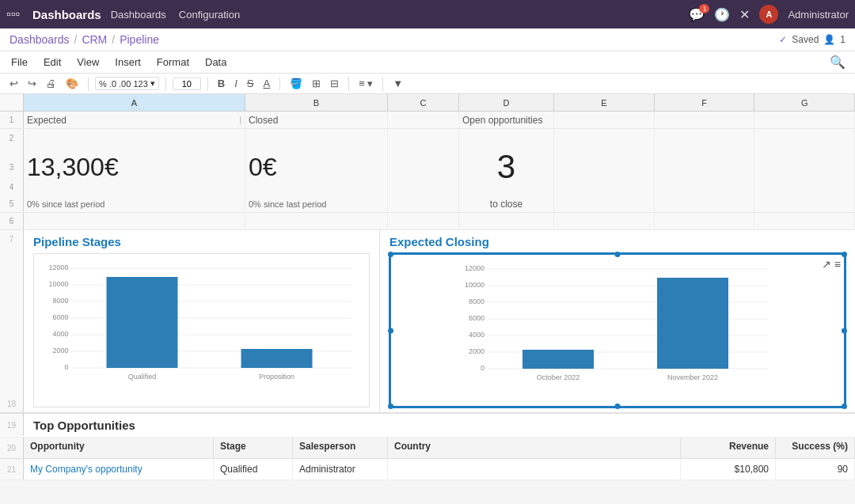 The width and height of the screenshot is (855, 504). I want to click on cell-d2, so click(507, 138).